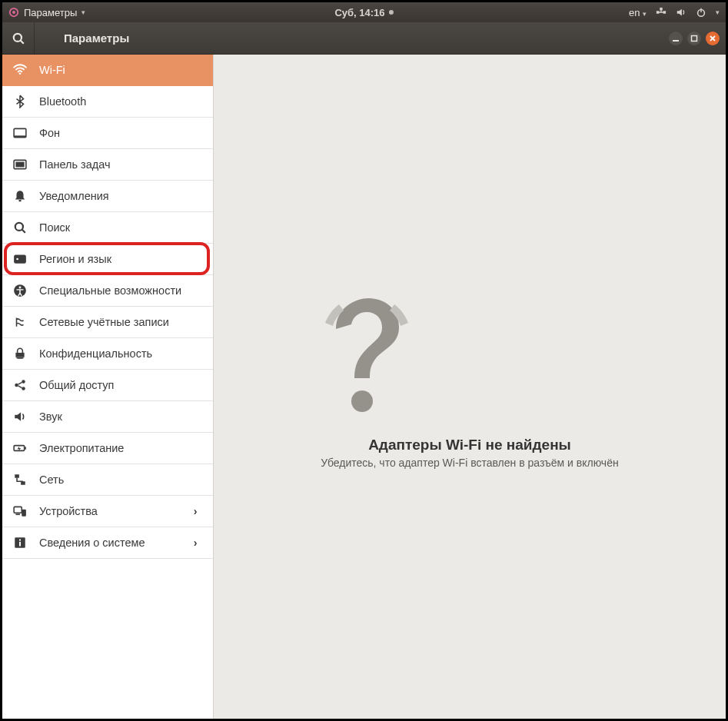 The image size is (728, 721). I want to click on sidebar-item-sharing: Общий доступ, so click(108, 386).